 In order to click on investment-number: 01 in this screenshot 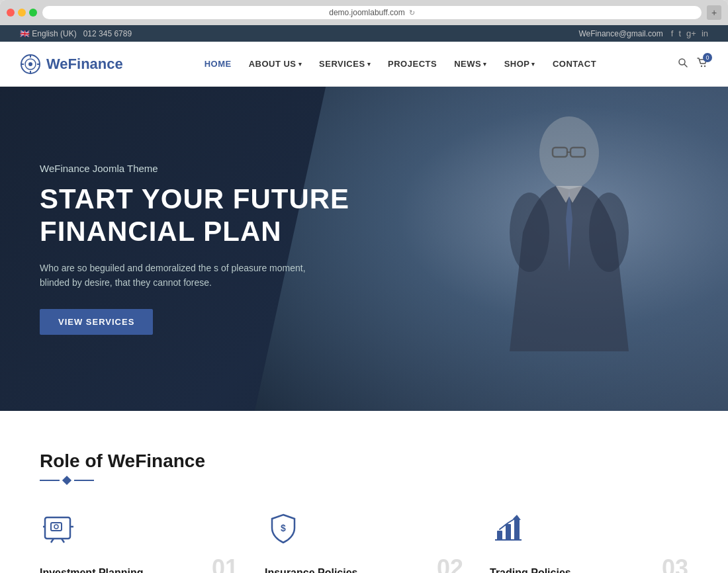, I will do `click(225, 565)`.